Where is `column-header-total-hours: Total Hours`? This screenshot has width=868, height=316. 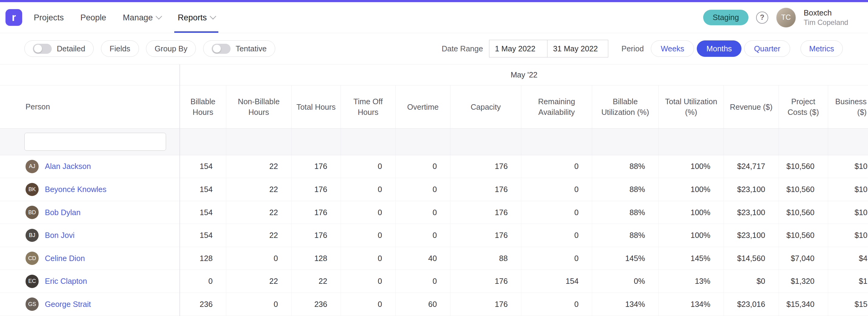
column-header-total-hours: Total Hours is located at coordinates (316, 107).